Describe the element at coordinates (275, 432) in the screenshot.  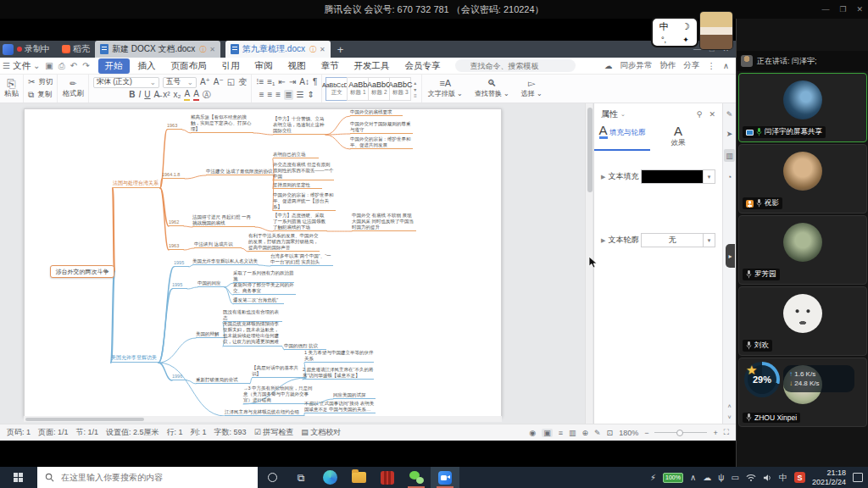
I see `spellcheck-toggle: ☑ 拼写检查` at that location.